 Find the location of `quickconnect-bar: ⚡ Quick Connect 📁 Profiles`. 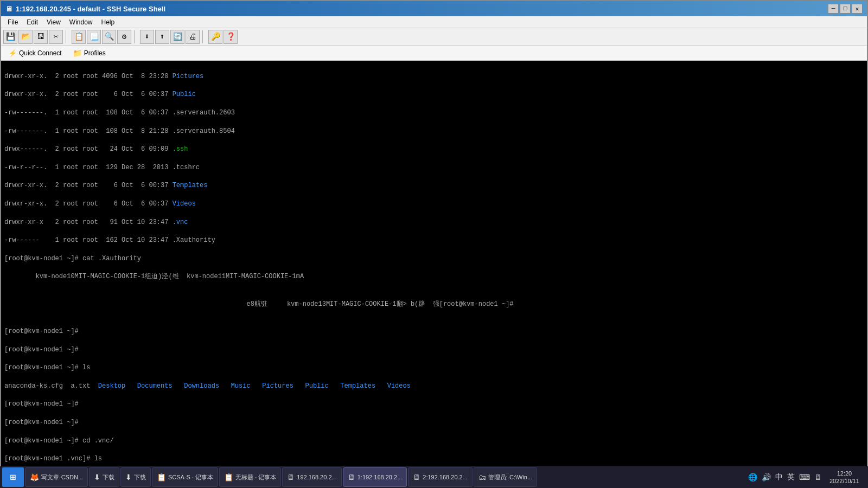

quickconnect-bar: ⚡ Quick Connect 📁 Profiles is located at coordinates (434, 53).